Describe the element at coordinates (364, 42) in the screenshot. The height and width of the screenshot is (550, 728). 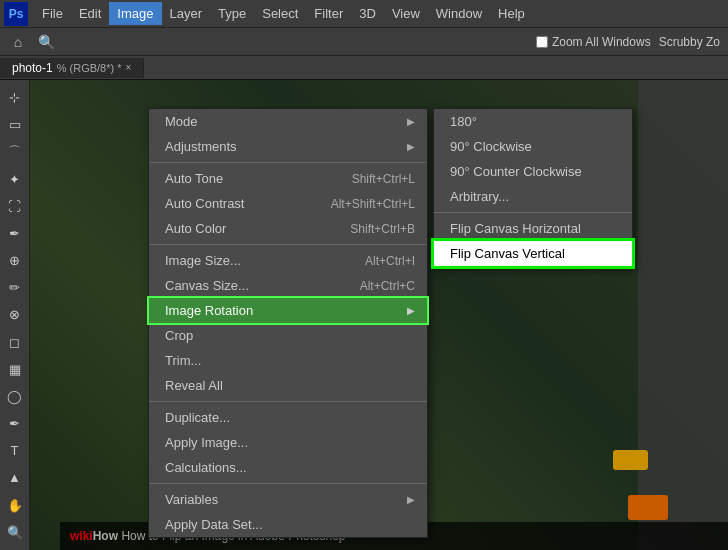
I see `toolbar-row: ⌂ 🔍 Zoom All Windows Scrubby Zo` at that location.